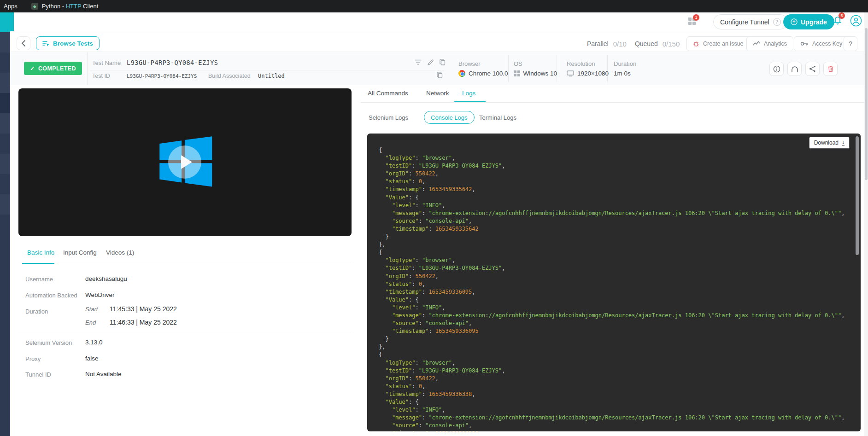  Describe the element at coordinates (794, 22) in the screenshot. I see `upgrade-arrow-icon` at that location.